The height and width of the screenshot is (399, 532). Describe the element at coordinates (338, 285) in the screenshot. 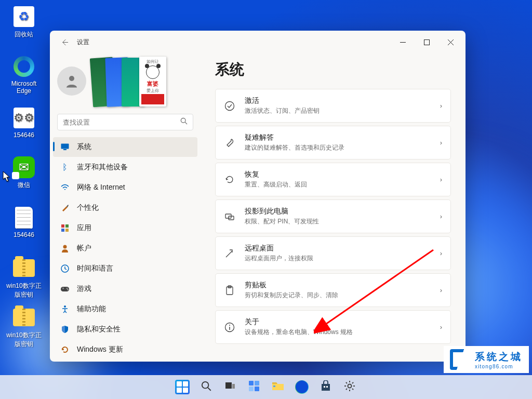

I see `card-title: 剪贴板` at that location.